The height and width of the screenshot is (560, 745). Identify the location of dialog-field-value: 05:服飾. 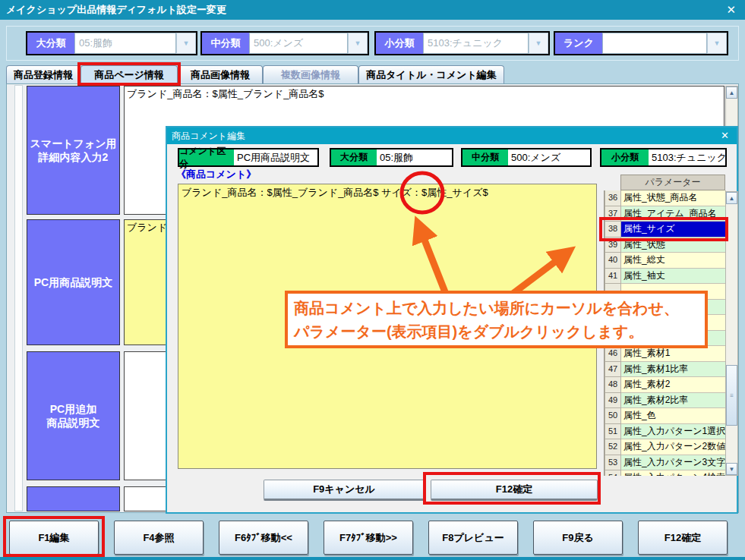
(415, 158).